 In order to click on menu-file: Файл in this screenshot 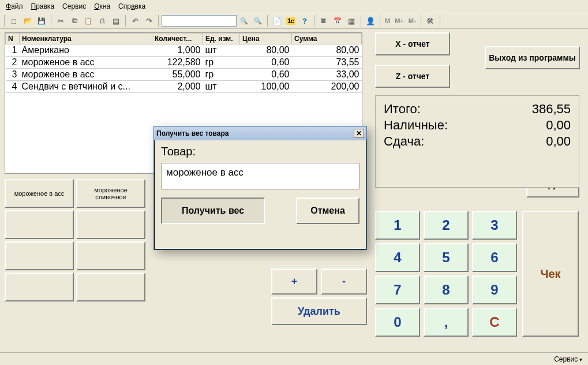, I will do `click(14, 6)`.